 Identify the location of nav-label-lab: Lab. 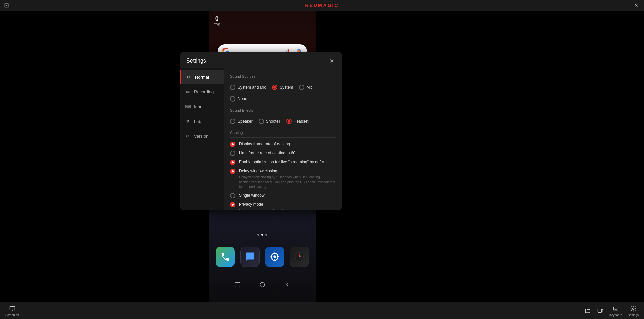
(198, 122).